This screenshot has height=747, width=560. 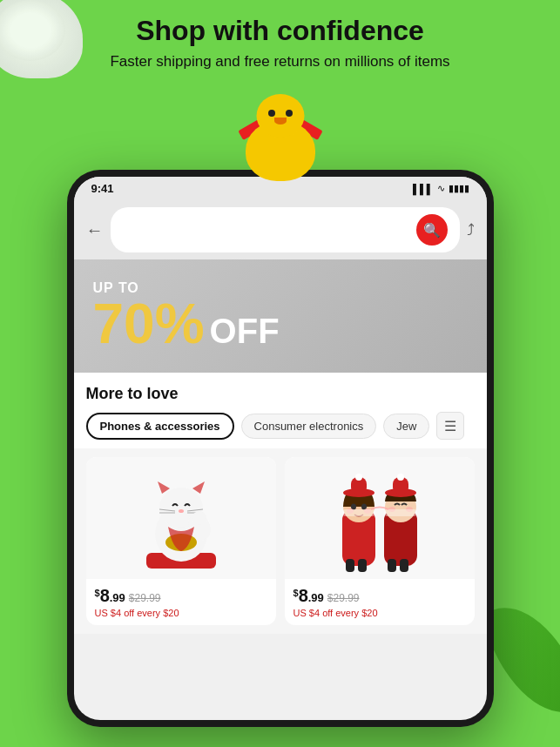 What do you see at coordinates (380, 613) in the screenshot?
I see `price-discount-santa: US $4 off every $20` at bounding box center [380, 613].